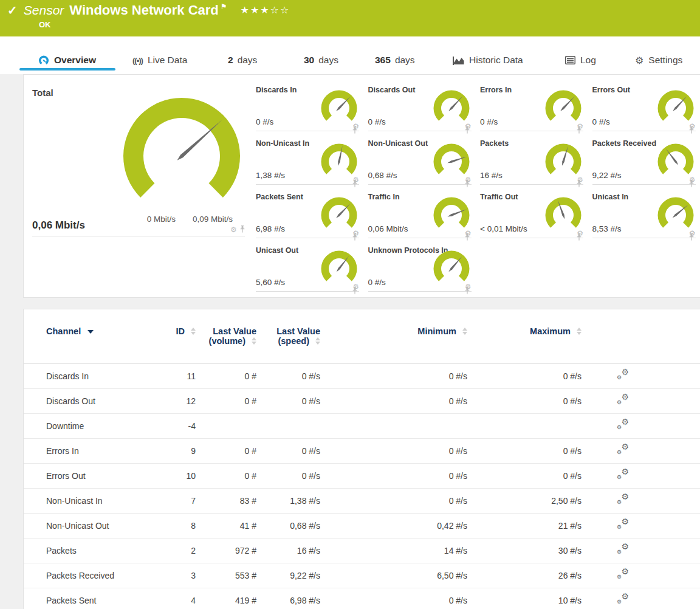 Image resolution: width=700 pixels, height=609 pixels. I want to click on channel-name: Packets Sent, so click(97, 599).